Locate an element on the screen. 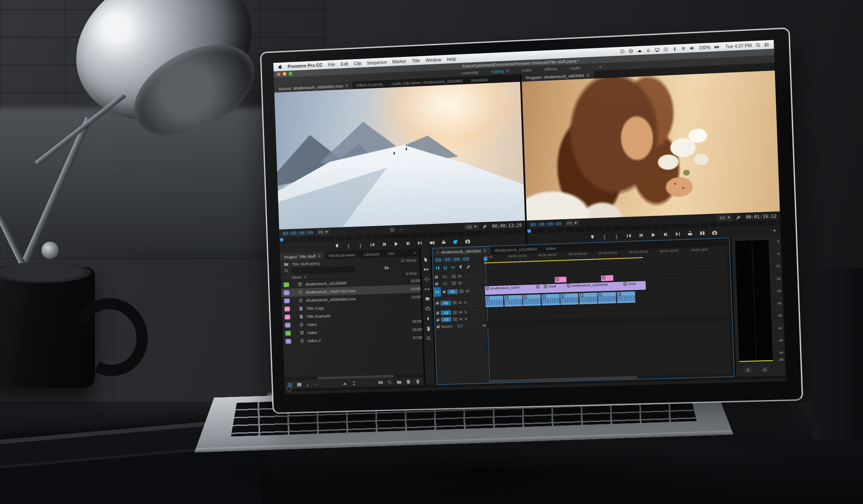  timeline-settings-icon is located at coordinates (468, 267).